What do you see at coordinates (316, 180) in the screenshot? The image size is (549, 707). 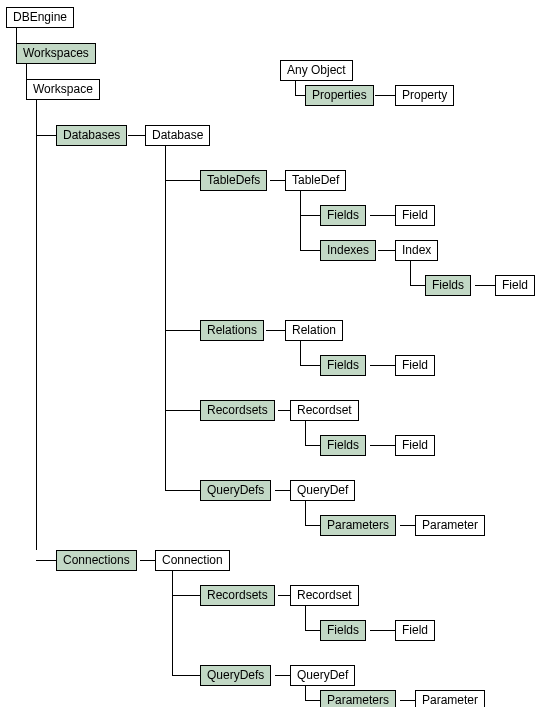 I see `node-tabledef: TableDef` at bounding box center [316, 180].